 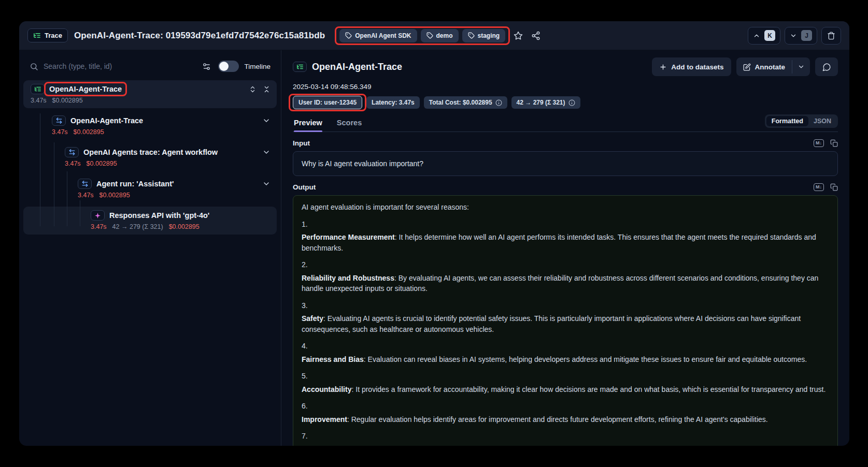 I want to click on list-number: 7., so click(x=565, y=436).